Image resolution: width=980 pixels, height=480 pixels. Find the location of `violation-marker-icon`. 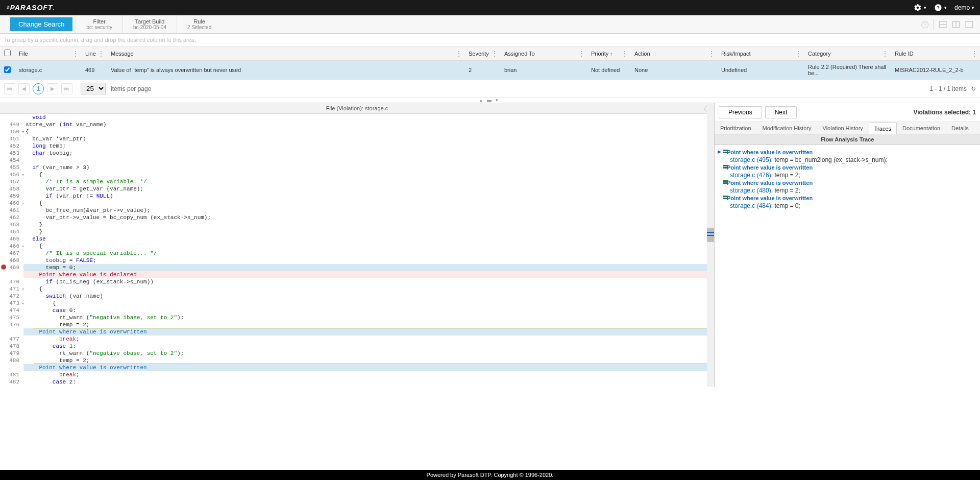

violation-marker-icon is located at coordinates (4, 267).